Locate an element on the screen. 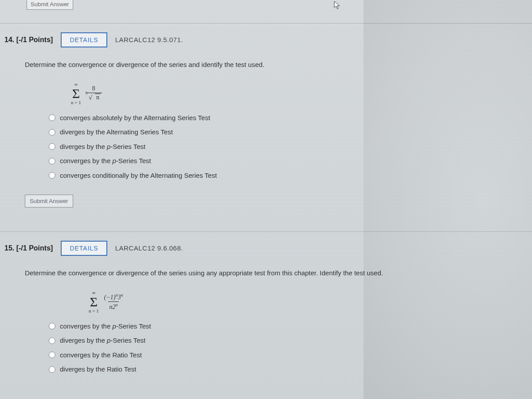 This screenshot has width=532, height=399. option-2-ital: p is located at coordinates (109, 340).